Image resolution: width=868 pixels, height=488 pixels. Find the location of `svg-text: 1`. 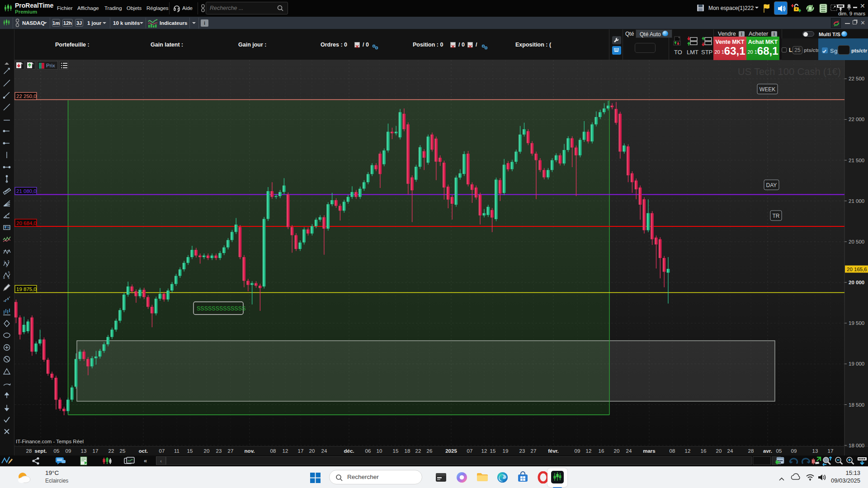

svg-text: 1 is located at coordinates (5, 262).